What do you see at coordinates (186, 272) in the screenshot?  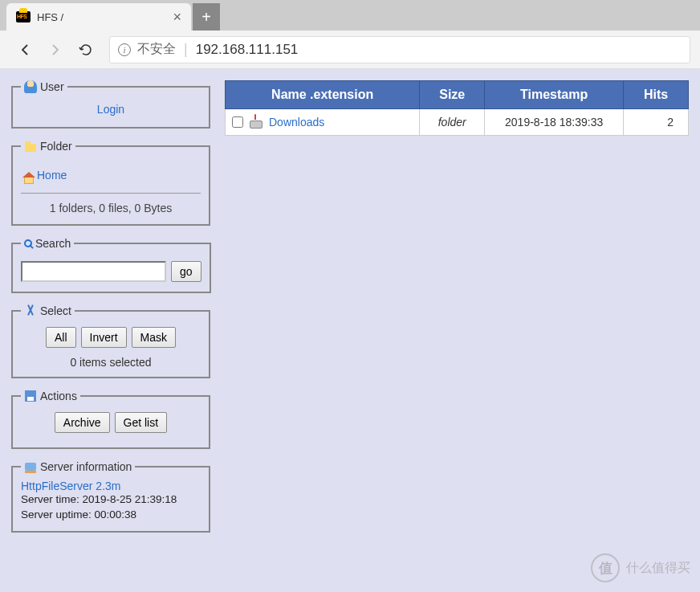 I see `go-button: go` at bounding box center [186, 272].